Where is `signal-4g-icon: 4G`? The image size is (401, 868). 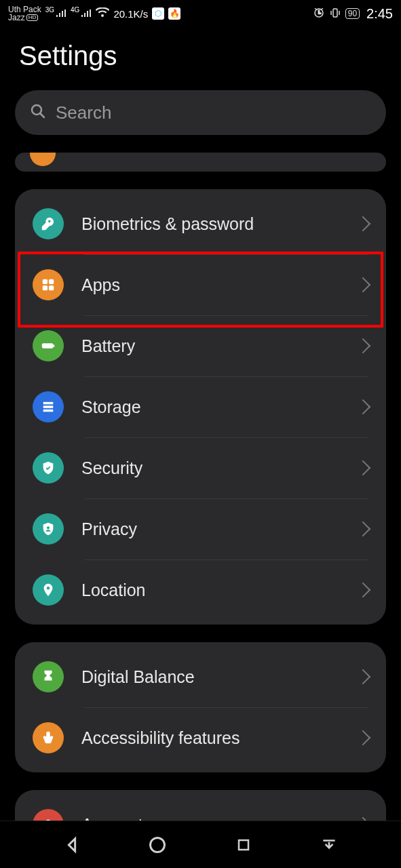 signal-4g-icon: 4G is located at coordinates (81, 14).